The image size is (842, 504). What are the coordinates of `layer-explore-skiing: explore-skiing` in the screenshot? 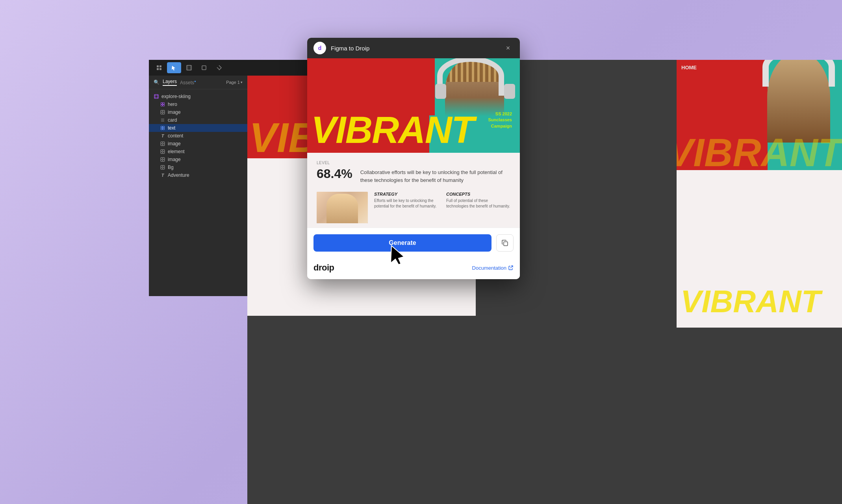 It's located at (198, 96).